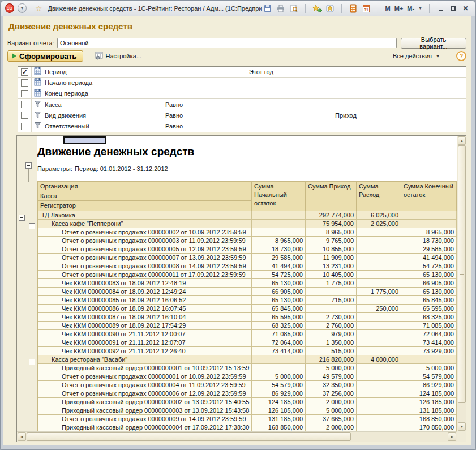  I want to click on cell-closing-balance: 170 850,000, so click(429, 427).